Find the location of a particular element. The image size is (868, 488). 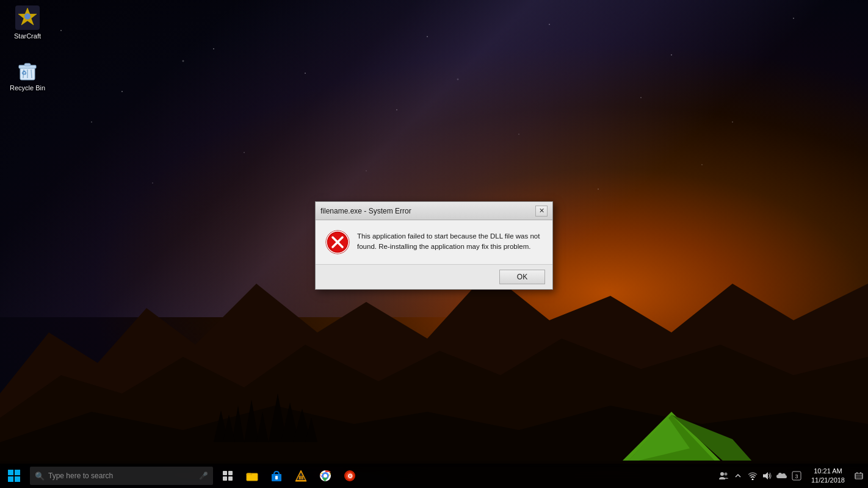

clock-date: 11/21/2018 is located at coordinates (828, 481).